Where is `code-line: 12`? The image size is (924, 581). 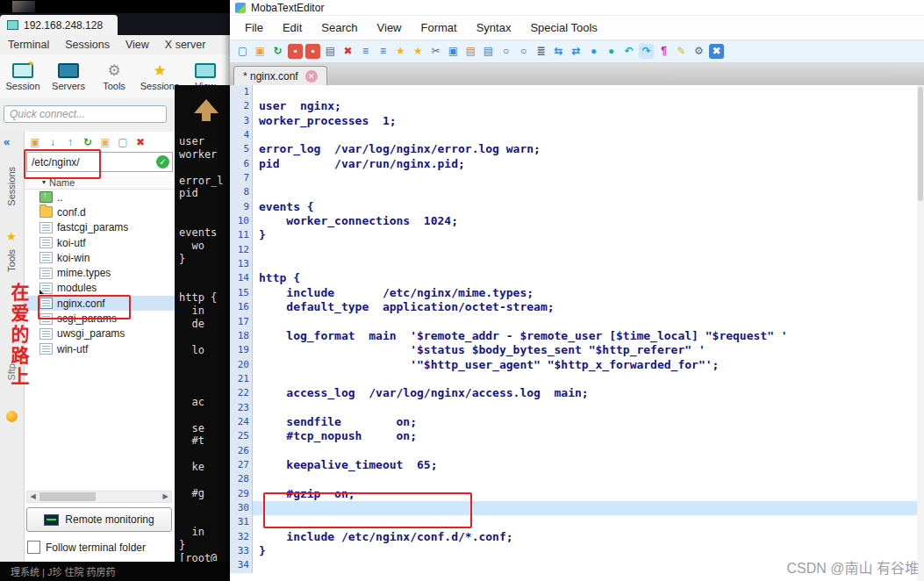
code-line: 12 is located at coordinates (577, 250).